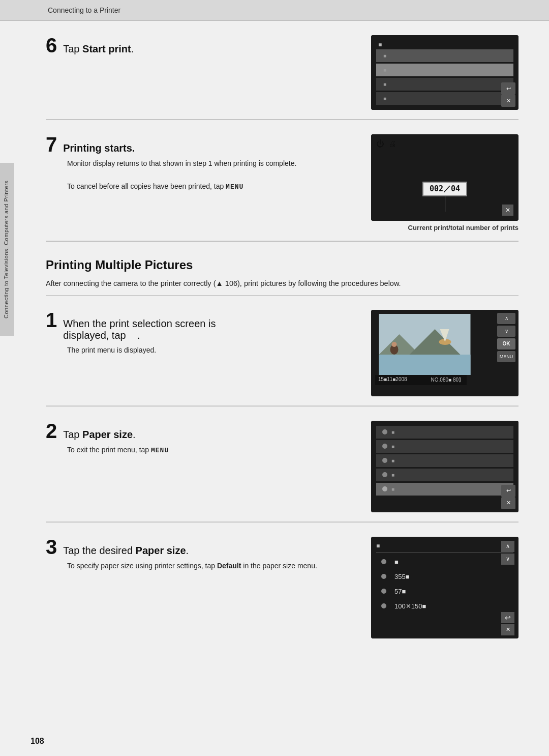 This screenshot has width=549, height=756. What do you see at coordinates (508, 503) in the screenshot?
I see `step-2-x-button: ✕` at bounding box center [508, 503].